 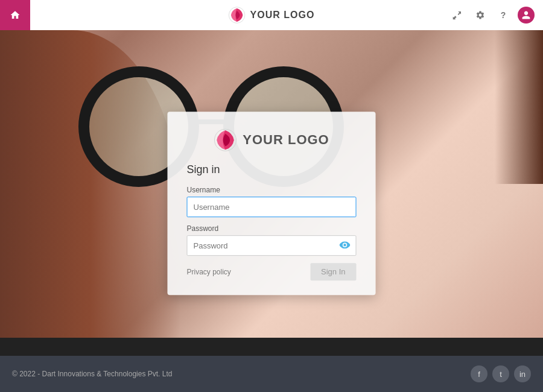 I want to click on facebook-icon: f, so click(x=479, y=374).